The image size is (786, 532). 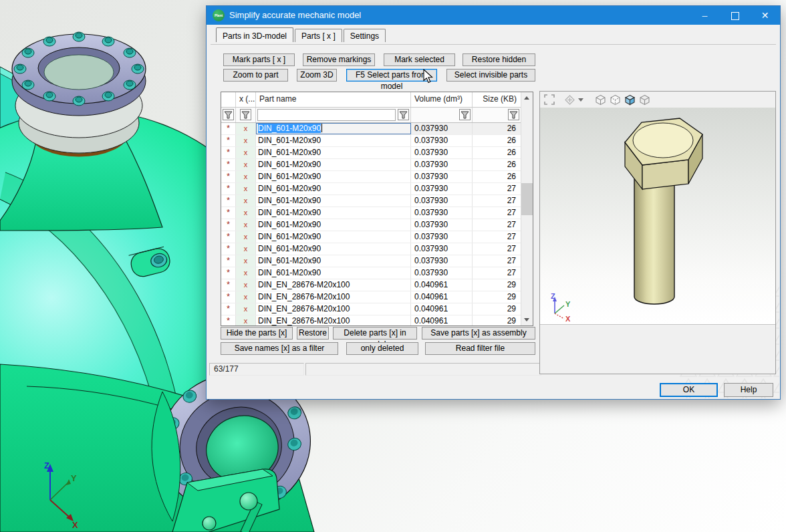 What do you see at coordinates (630, 100) in the screenshot?
I see `shaded-cube-icon` at bounding box center [630, 100].